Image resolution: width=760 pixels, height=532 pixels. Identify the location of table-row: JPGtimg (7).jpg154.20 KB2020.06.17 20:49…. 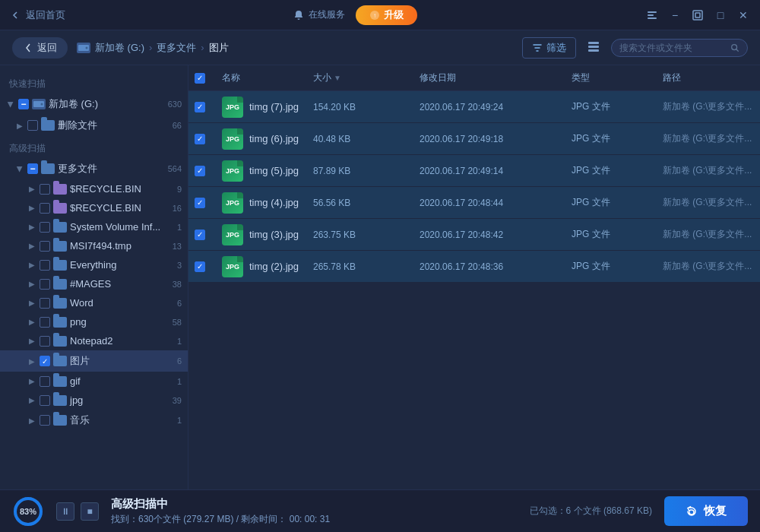
(474, 107).